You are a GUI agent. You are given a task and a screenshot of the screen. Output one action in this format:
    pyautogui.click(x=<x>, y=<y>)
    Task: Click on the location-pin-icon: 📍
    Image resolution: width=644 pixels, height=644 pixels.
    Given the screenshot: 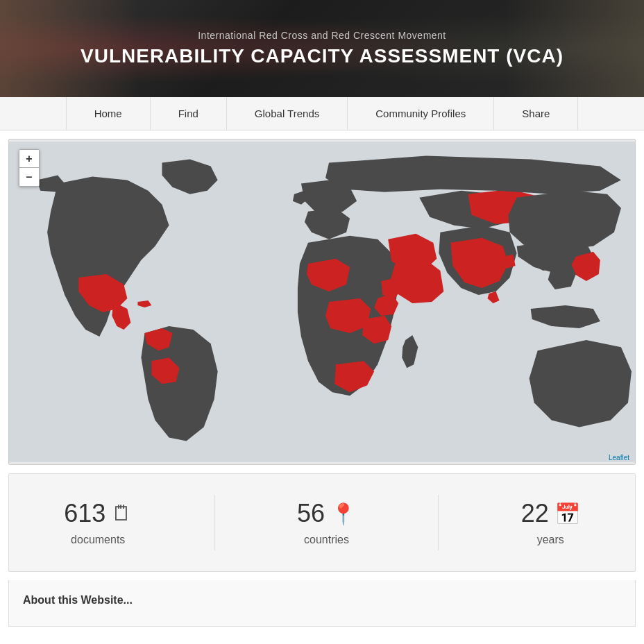 What is the action you would take?
    pyautogui.click(x=343, y=514)
    